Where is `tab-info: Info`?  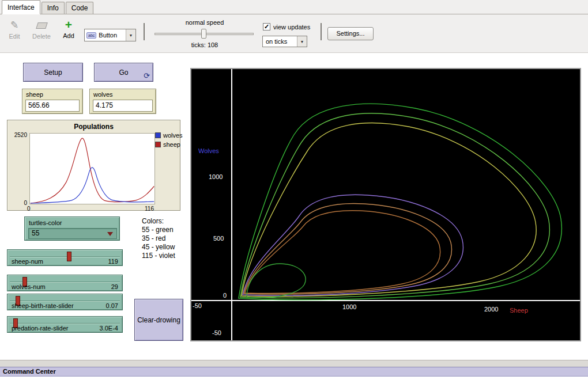 tab-info: Info is located at coordinates (53, 8).